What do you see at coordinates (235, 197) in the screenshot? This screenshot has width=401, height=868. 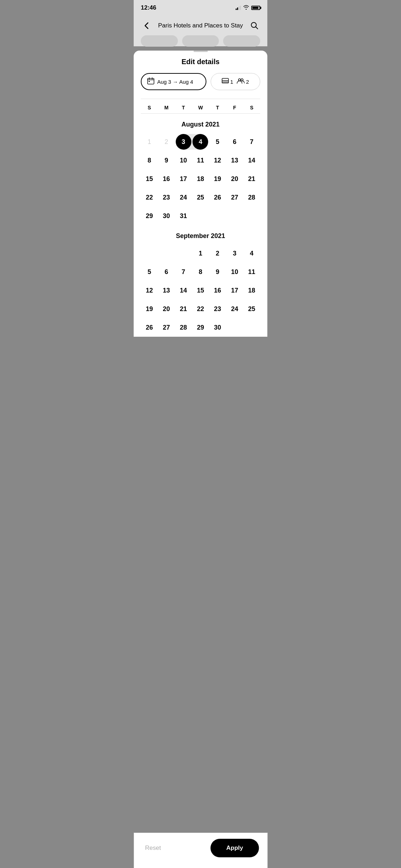 I see `day-number: 27` at bounding box center [235, 197].